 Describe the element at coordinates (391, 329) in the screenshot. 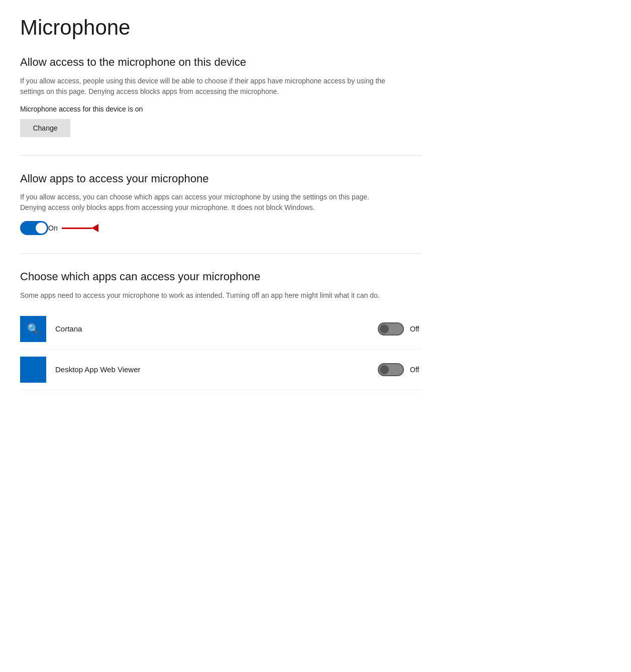

I see `cortana-toggle` at that location.